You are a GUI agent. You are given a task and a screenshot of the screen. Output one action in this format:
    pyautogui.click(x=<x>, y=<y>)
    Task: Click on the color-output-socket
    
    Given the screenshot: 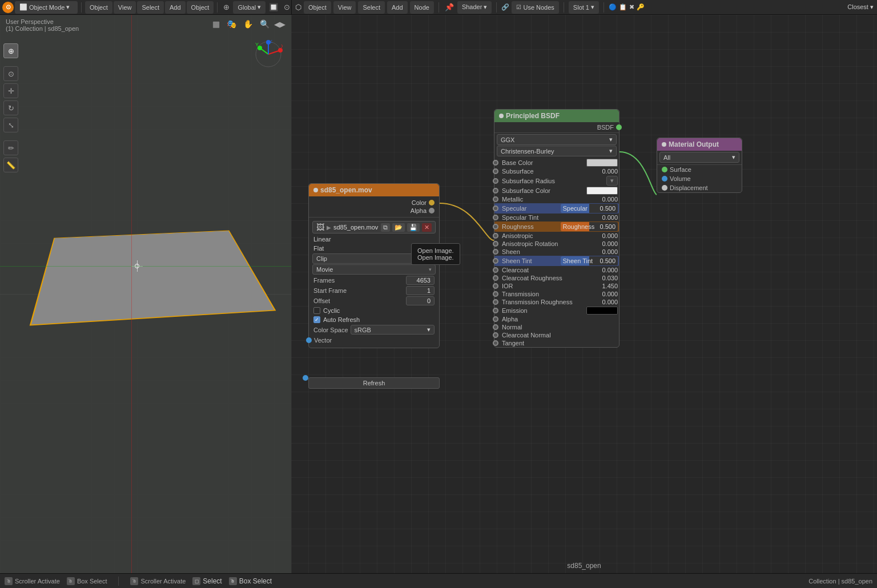 What is the action you would take?
    pyautogui.click(x=432, y=203)
    